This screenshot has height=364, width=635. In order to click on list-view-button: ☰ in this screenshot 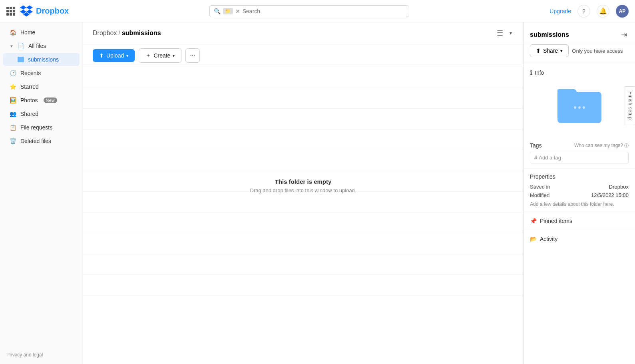, I will do `click(500, 33)`.